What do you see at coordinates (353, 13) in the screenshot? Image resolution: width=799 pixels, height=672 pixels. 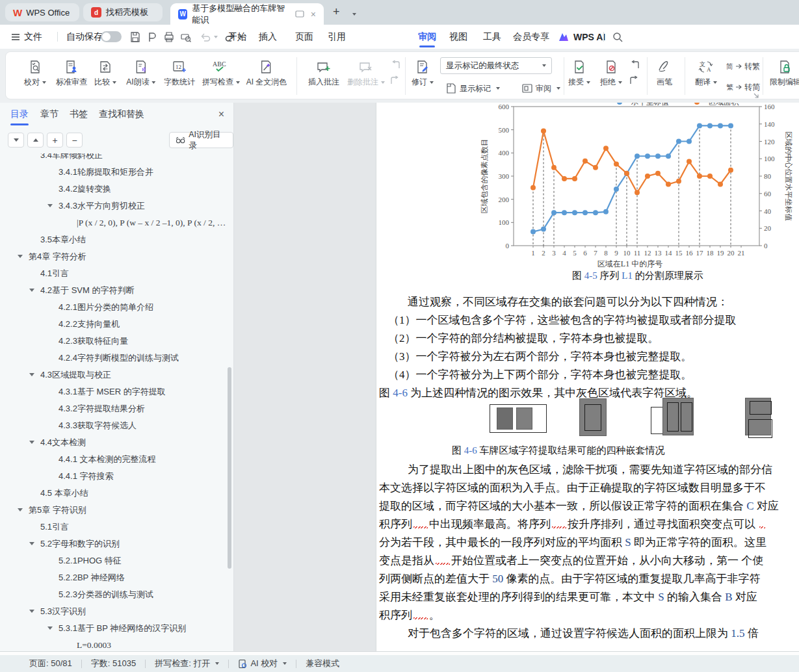 I see `tab-list-chevron-icon` at bounding box center [353, 13].